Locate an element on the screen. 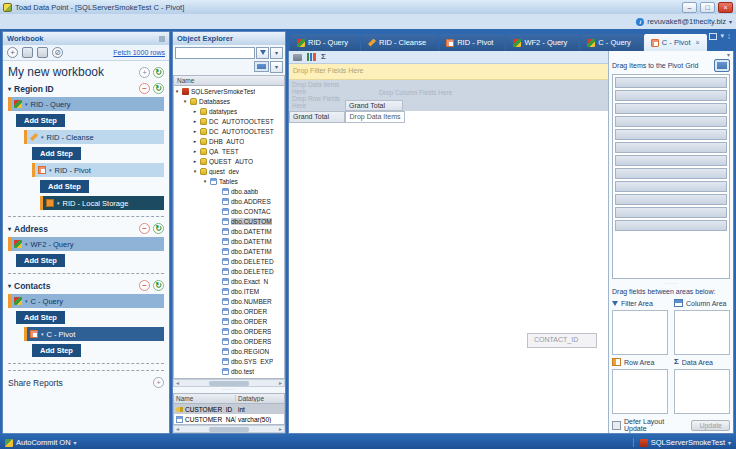 The width and height of the screenshot is (736, 449). column-area-dropzone is located at coordinates (702, 332).